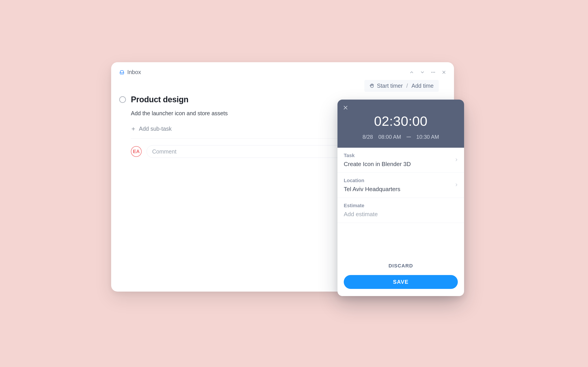 The height and width of the screenshot is (367, 588). Describe the element at coordinates (130, 72) in the screenshot. I see `breadcrumb: Inbox` at that location.